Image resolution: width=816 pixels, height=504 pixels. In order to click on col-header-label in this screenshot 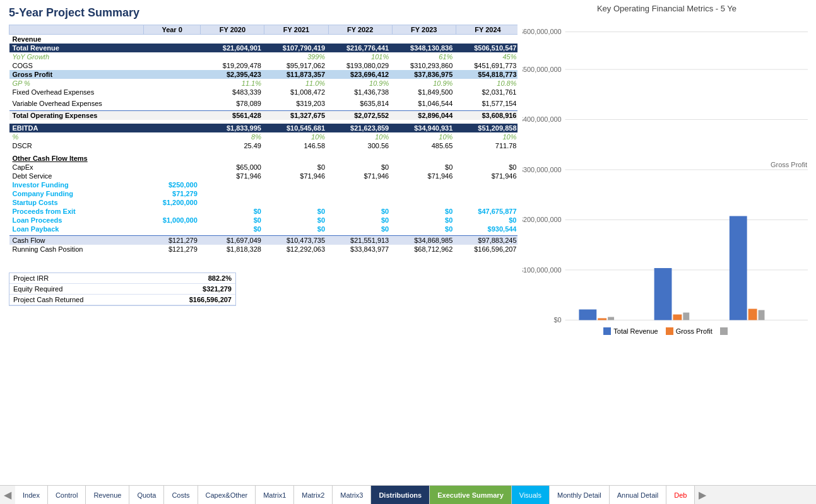, I will do `click(77, 30)`.